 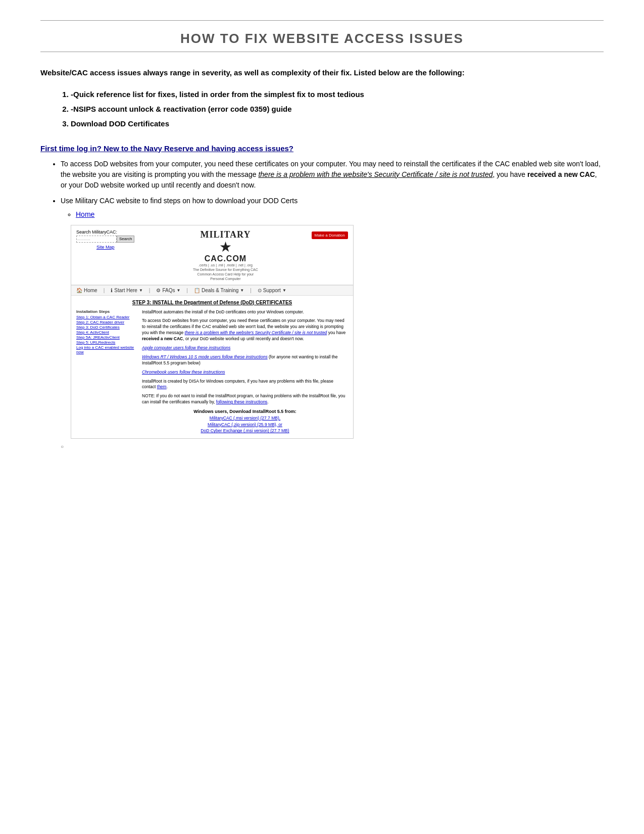 What do you see at coordinates (245, 418) in the screenshot?
I see `msi-militarycac-link: MilitaryCAC (.msi version) (27.7 MB),` at bounding box center [245, 418].